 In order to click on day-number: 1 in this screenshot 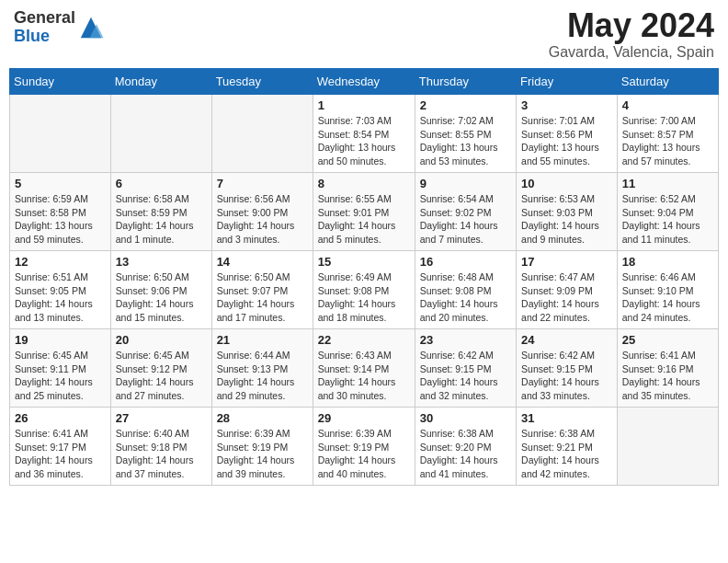, I will do `click(364, 105)`.